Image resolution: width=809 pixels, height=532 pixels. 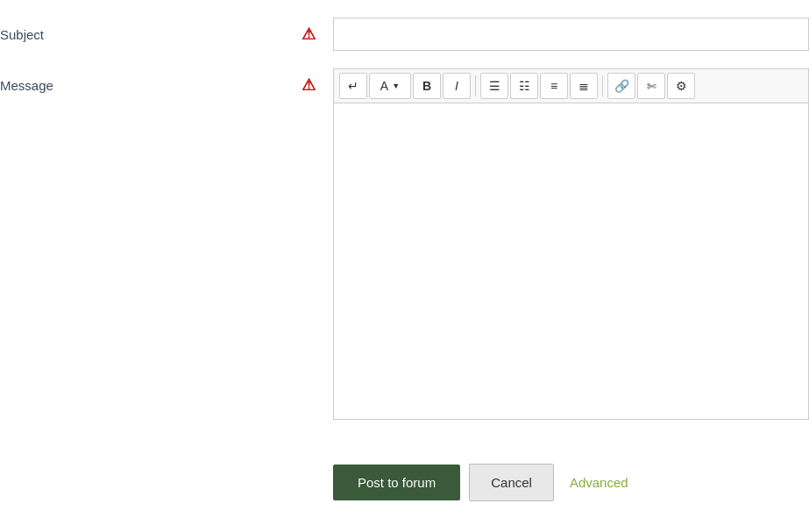 What do you see at coordinates (554, 86) in the screenshot?
I see `align-left-icon: ≡` at bounding box center [554, 86].